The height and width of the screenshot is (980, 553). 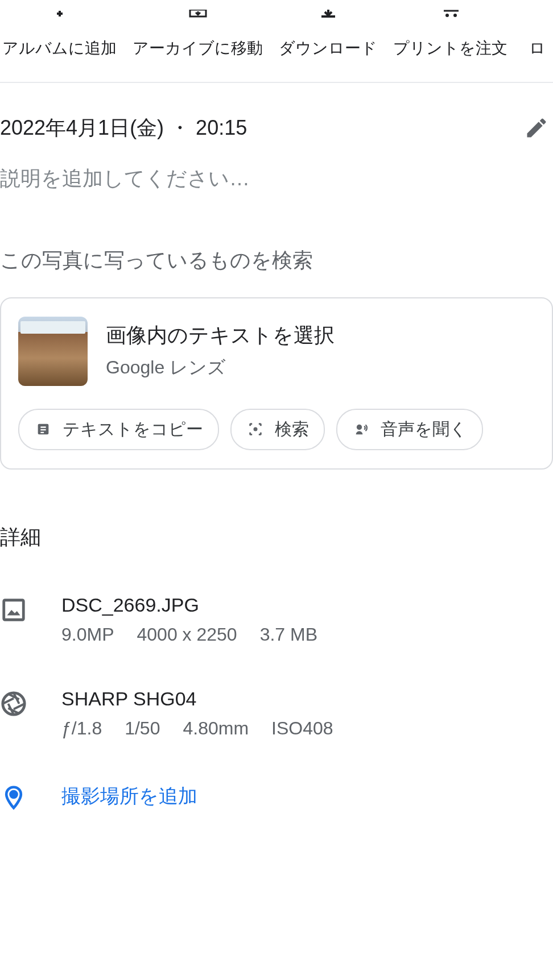 I want to click on file-name: DSC_2669.JPG, so click(x=189, y=605).